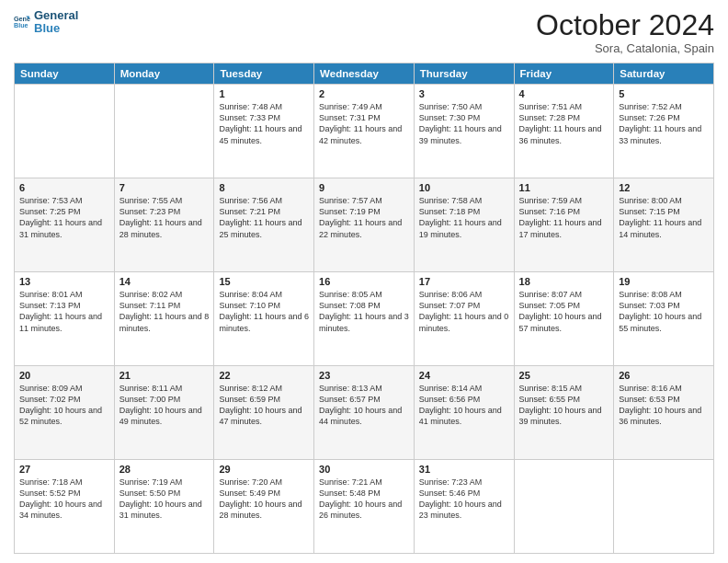 The width and height of the screenshot is (728, 563). I want to click on calendar-cell: 31Sunrise: 7:23 AMSunset: 5:46 PMDayligh…, so click(463, 507).